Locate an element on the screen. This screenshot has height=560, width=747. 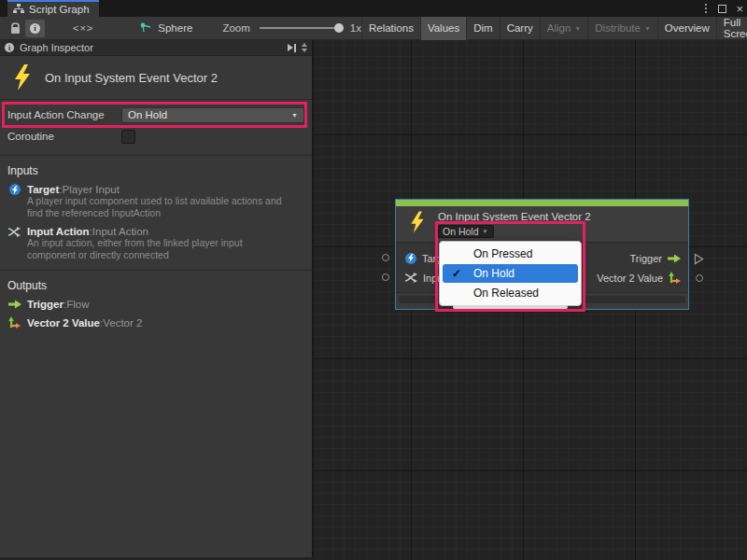
lock-icon is located at coordinates (15, 28).